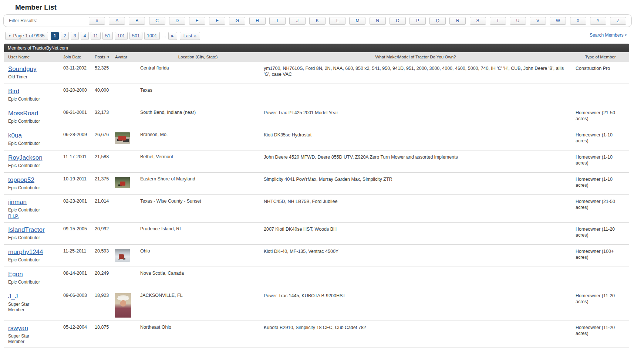 Image resolution: width=644 pixels, height=349 pixels. What do you see at coordinates (418, 21) in the screenshot?
I see `filter-letter-button: P` at bounding box center [418, 21].